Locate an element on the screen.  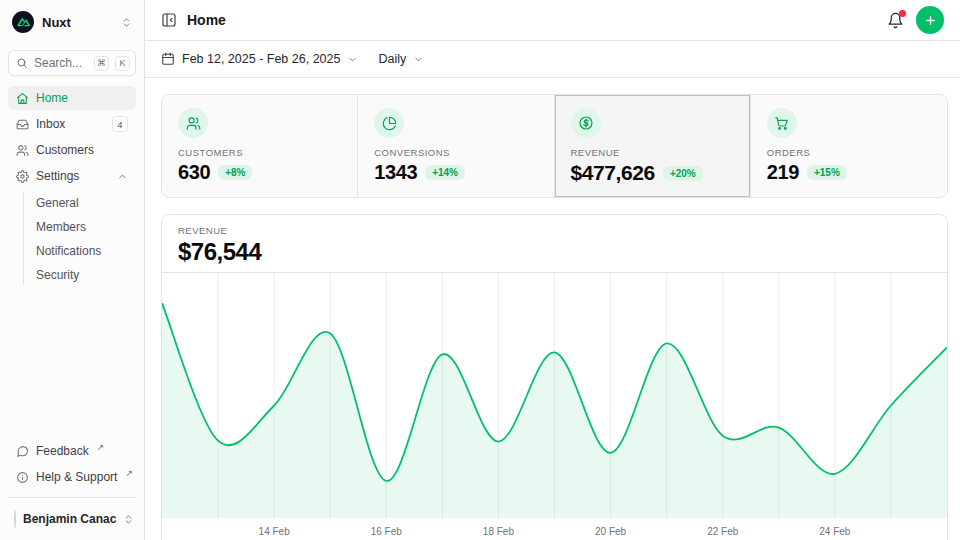
sidebar-item-security: Security is located at coordinates (82, 275).